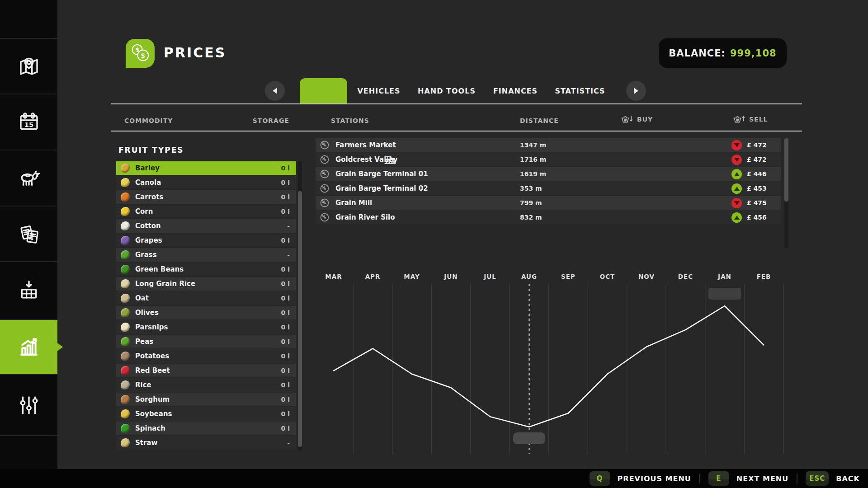  I want to click on commodity-row-rice: Rice 0 l, so click(206, 385).